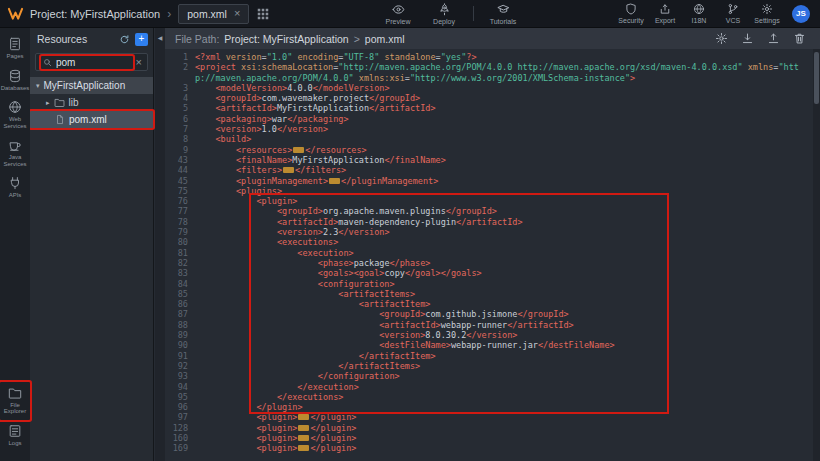  I want to click on code-line: 5 <artifactId>MyFirstApplication</artifa…, so click(492, 108).